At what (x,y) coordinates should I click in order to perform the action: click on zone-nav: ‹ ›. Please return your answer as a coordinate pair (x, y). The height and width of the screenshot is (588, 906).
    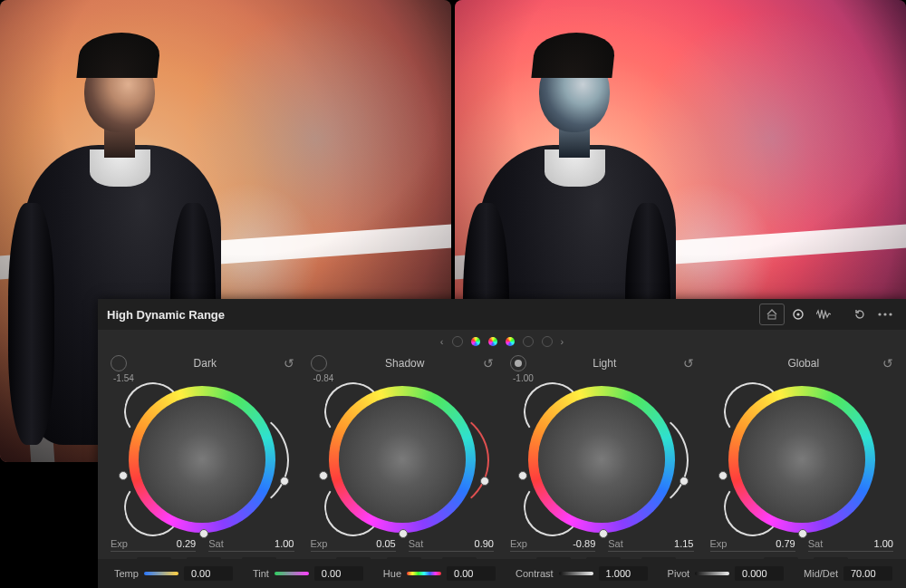
    Looking at the image, I should click on (502, 342).